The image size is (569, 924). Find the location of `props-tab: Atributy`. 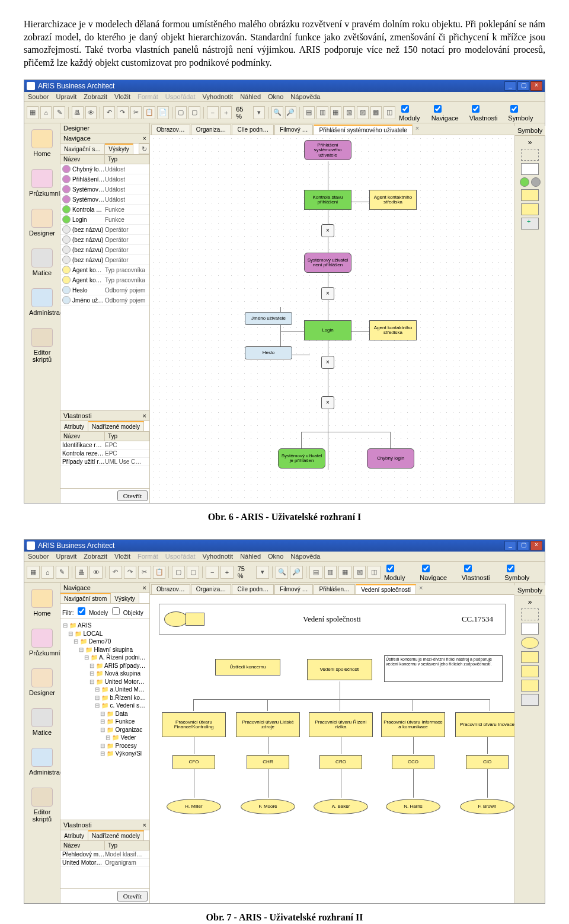

props-tab: Atributy is located at coordinates (75, 426).